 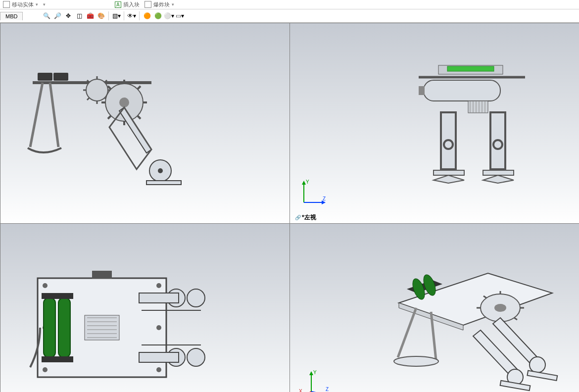 I want to click on model-isometric-view, so click(x=481, y=323).